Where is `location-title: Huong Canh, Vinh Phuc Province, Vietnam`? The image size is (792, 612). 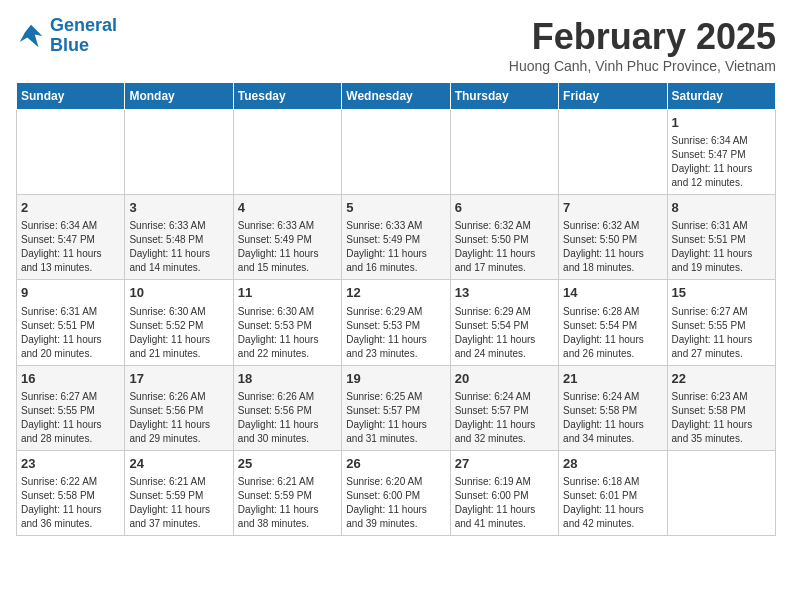 location-title: Huong Canh, Vinh Phuc Province, Vietnam is located at coordinates (642, 66).